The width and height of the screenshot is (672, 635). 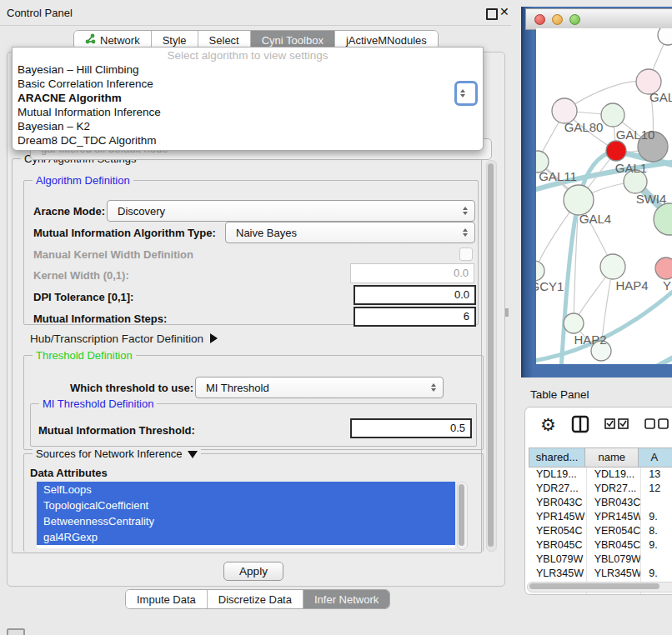 What do you see at coordinates (285, 212) in the screenshot?
I see `aracne-mode-value: Discovery` at bounding box center [285, 212].